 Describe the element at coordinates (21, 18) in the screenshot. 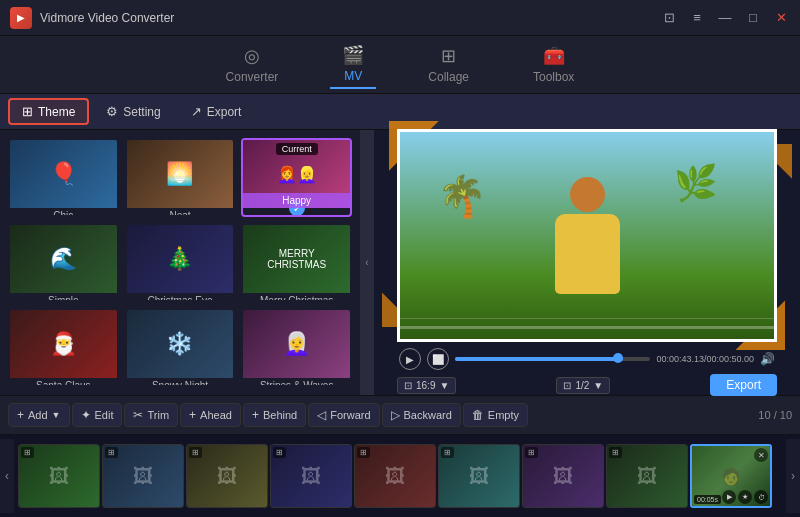

I see `app-icon: ▶` at that location.